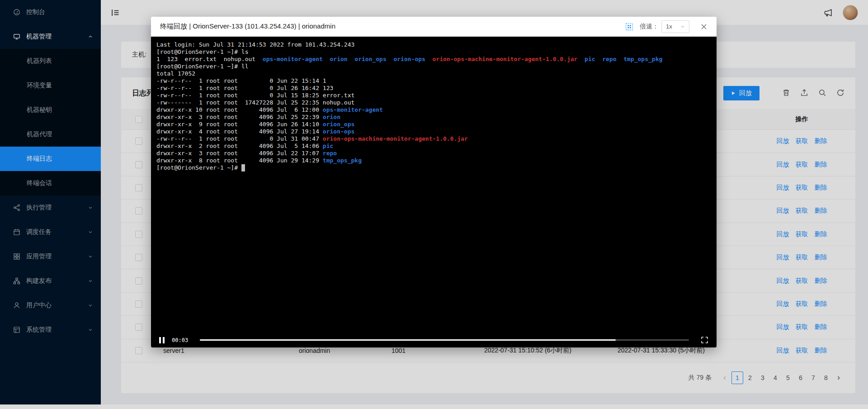 The image size is (868, 409). Describe the element at coordinates (203, 66) in the screenshot. I see `terminal-text-segment: [root@OrionServer-1 ~]# ll` at that location.